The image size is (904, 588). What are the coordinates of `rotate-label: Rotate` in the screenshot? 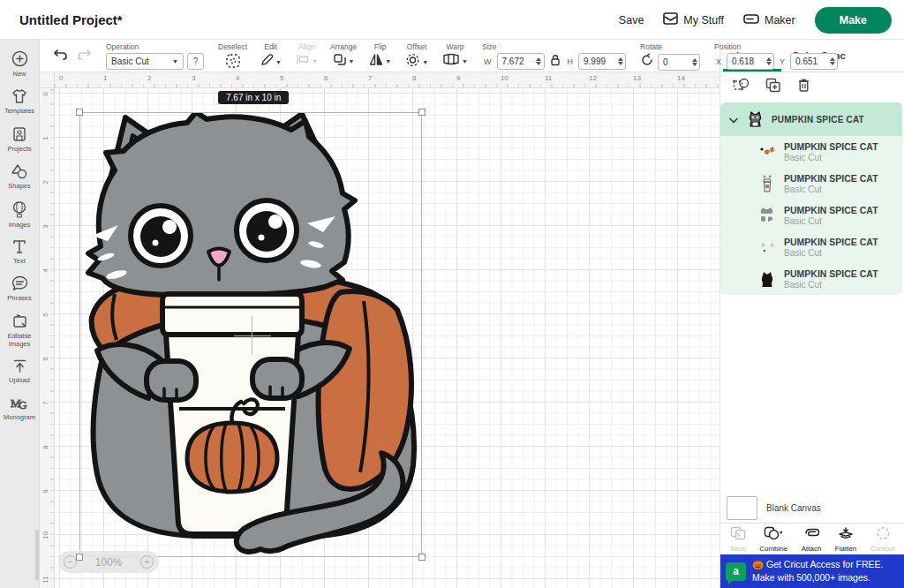 It's located at (670, 47).